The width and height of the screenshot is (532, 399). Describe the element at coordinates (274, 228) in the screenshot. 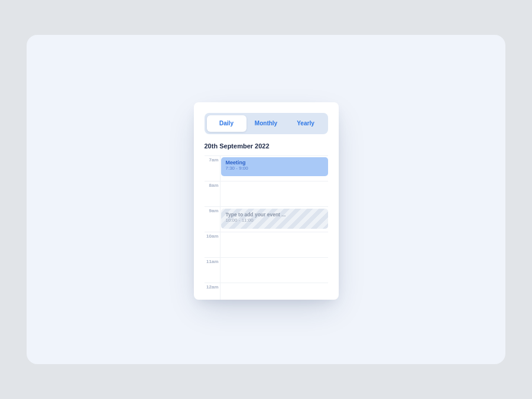

I see `events-layer: Meeting 7:30 - 9:00 Type to add your eve…` at that location.